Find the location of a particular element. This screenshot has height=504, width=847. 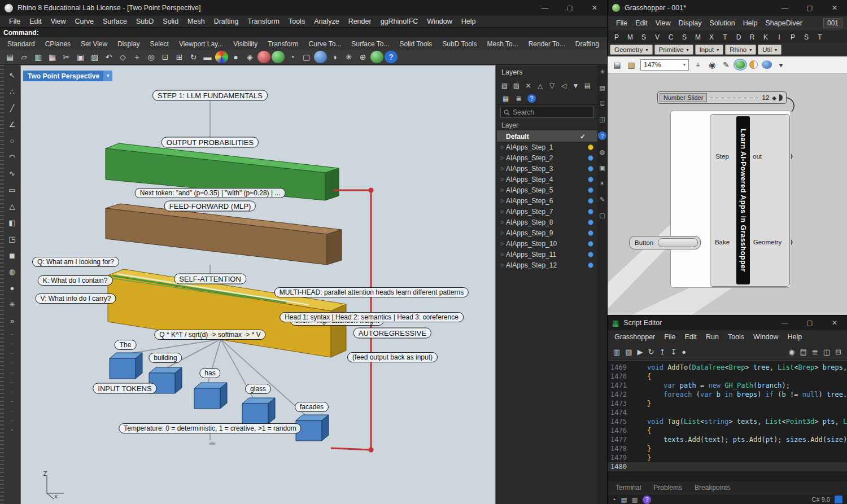

button-widget is located at coordinates (678, 243).